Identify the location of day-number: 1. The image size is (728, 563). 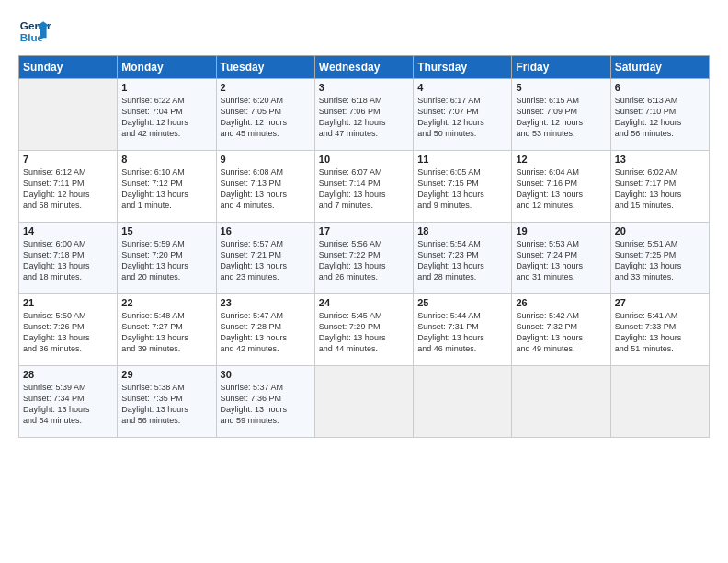
(166, 87).